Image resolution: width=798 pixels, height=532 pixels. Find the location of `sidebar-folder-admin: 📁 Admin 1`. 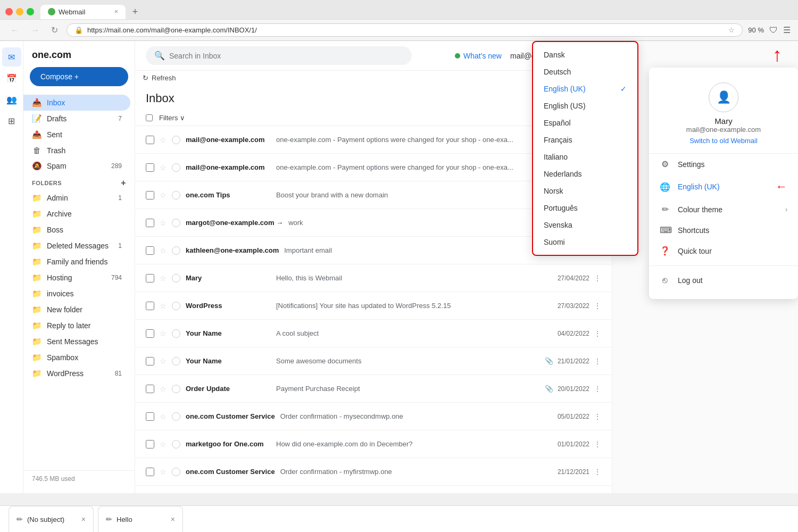

sidebar-folder-admin: 📁 Admin 1 is located at coordinates (77, 198).